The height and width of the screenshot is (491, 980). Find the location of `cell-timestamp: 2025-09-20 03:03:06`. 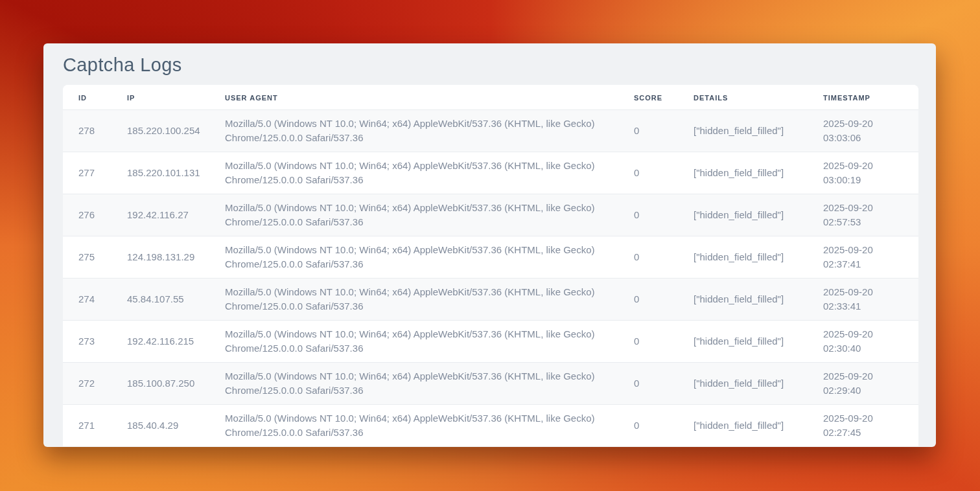

cell-timestamp: 2025-09-20 03:03:06 is located at coordinates (863, 131).